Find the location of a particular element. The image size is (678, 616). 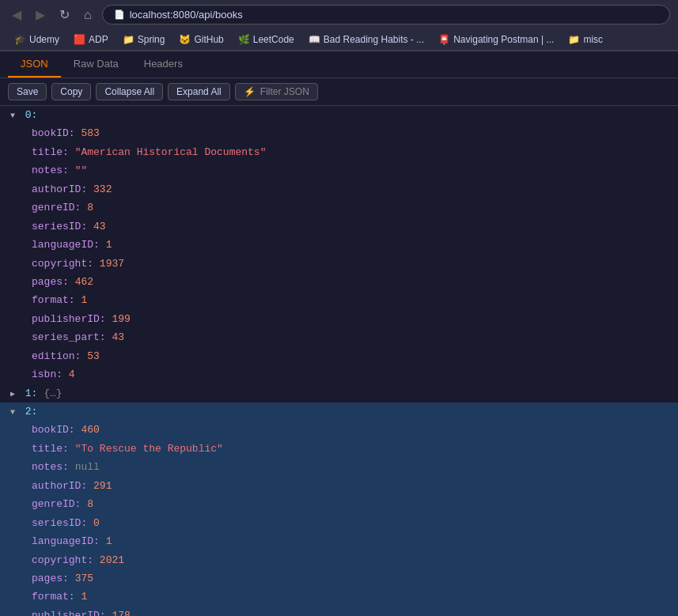

field-0-title: title: "American Historical Documents" is located at coordinates (339, 152).